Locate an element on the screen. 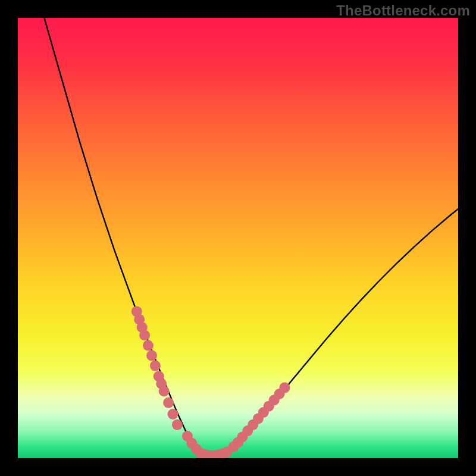 This screenshot has width=476, height=476. watermark-text: TheBottleneck.com is located at coordinates (403, 11).